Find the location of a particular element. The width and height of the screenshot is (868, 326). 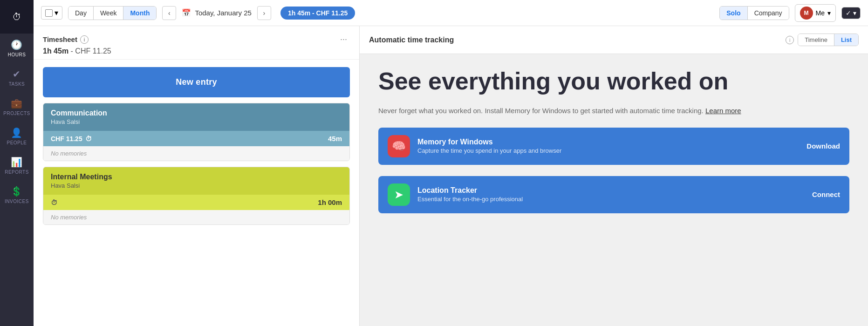

tasks-icon: ✔ is located at coordinates (17, 74).